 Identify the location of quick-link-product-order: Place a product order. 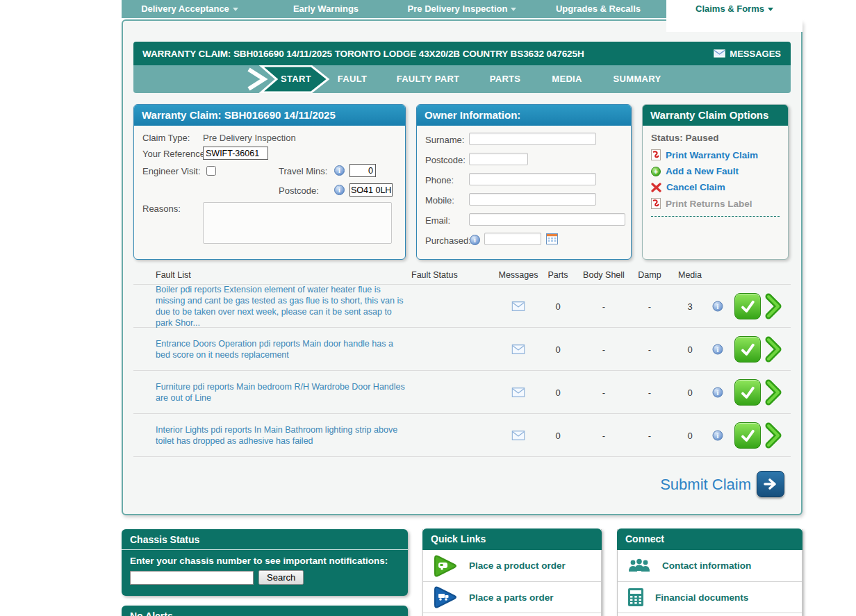
(512, 565).